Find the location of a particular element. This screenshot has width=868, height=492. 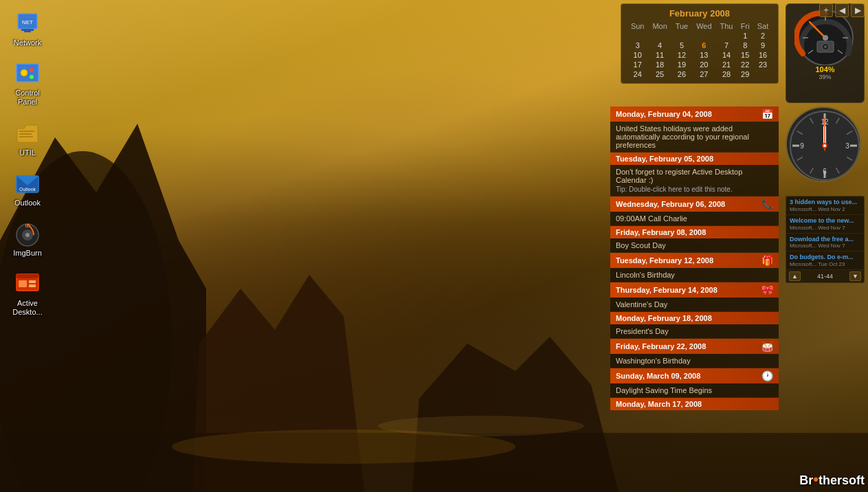

event-content: Boy Scout Day is located at coordinates (694, 246).